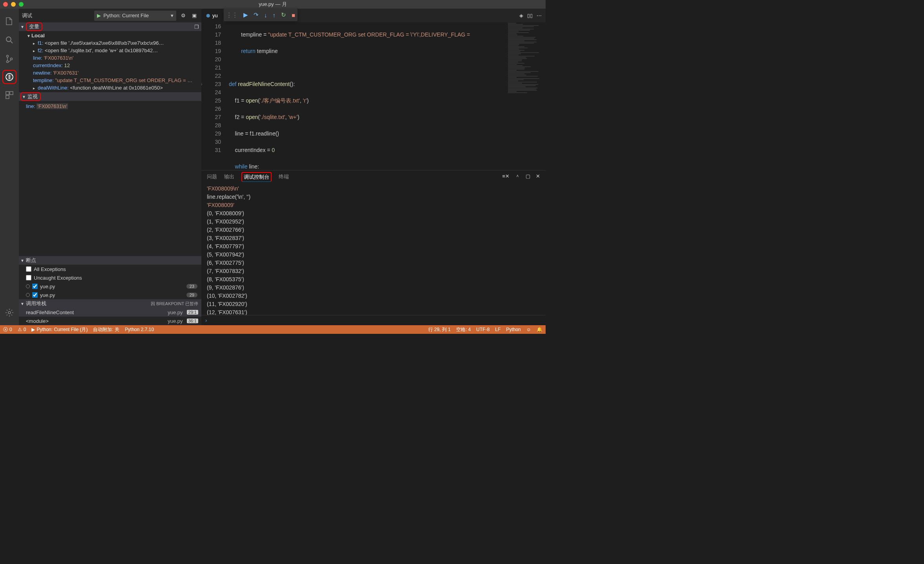  I want to click on tab-terminal: 终端, so click(284, 177).